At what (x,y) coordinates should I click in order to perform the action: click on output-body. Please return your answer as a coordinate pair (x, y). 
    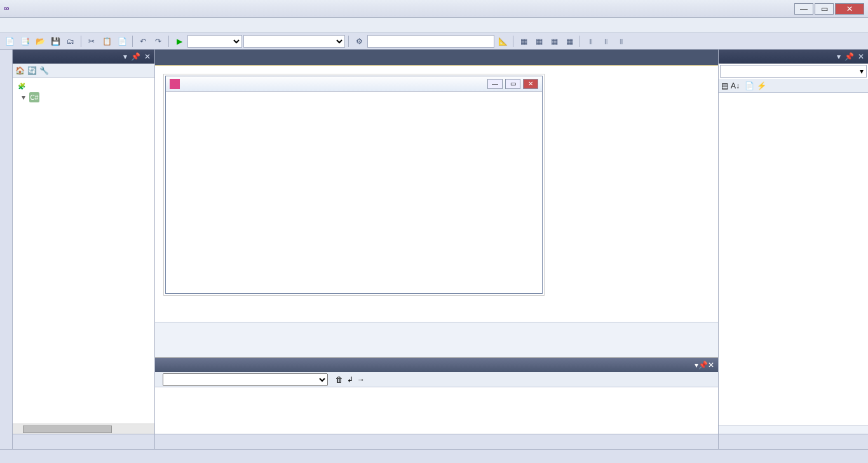
    Looking at the image, I should click on (437, 411).